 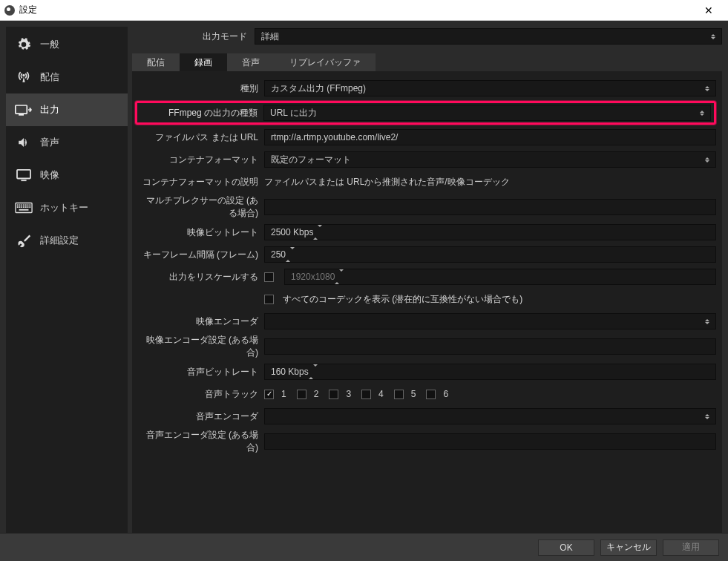 What do you see at coordinates (490, 347) in the screenshot?
I see `venc-set-input` at bounding box center [490, 347].